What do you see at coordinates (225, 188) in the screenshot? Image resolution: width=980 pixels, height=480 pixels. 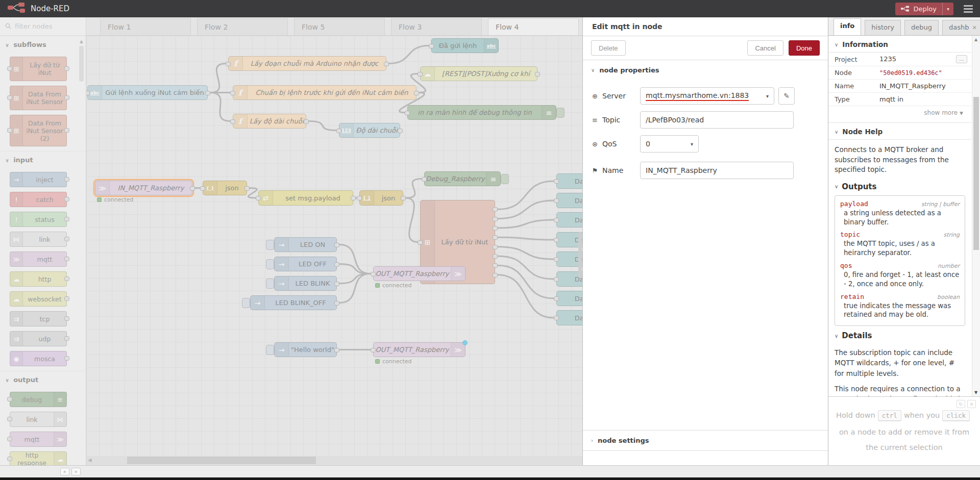 I see `flow-node-json1: { }json` at bounding box center [225, 188].